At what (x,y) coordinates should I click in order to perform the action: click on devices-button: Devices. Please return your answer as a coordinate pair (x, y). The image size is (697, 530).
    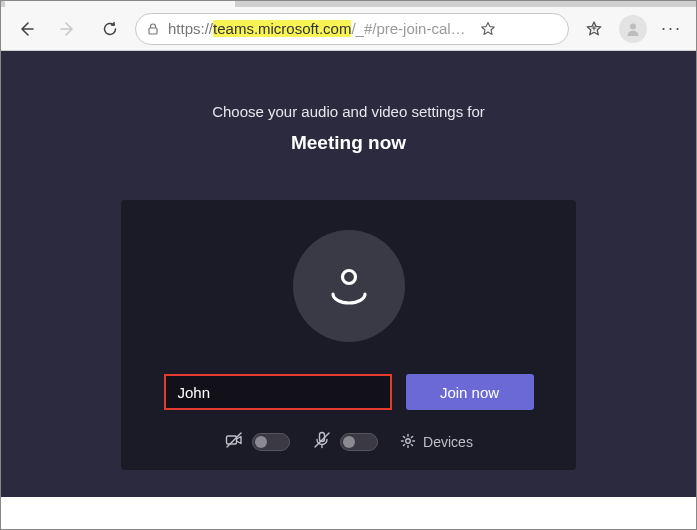
    Looking at the image, I should click on (436, 442).